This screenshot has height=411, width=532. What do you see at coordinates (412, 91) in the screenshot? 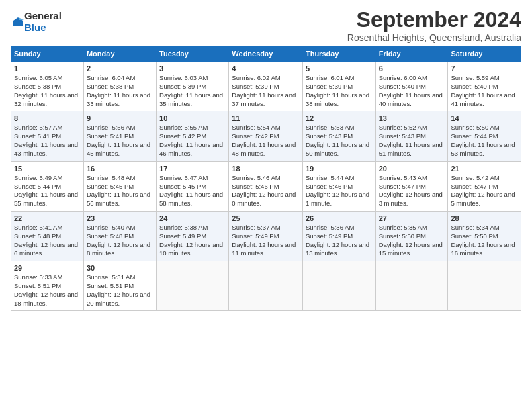
I see `day-detail: Sunrise: 6:00 AMSunset: 5:40 PMDaylight:…` at bounding box center [412, 91].